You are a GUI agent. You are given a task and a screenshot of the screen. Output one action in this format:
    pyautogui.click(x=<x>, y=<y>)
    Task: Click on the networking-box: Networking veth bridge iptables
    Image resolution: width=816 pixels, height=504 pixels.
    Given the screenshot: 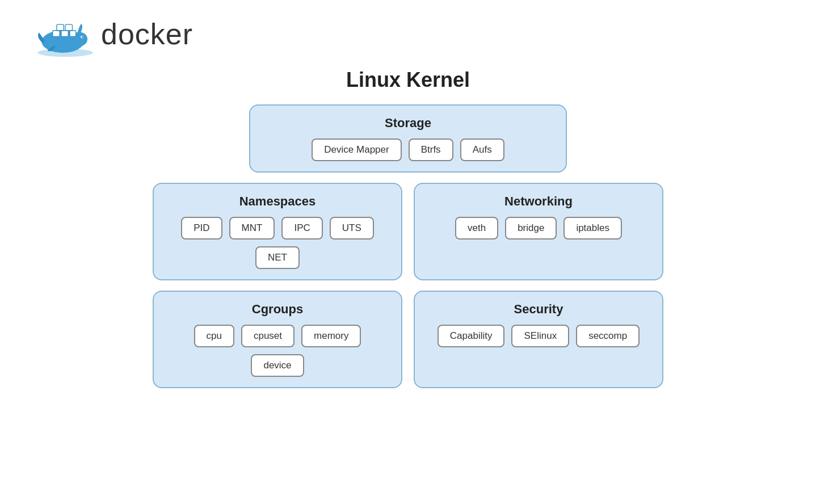 What is the action you would take?
    pyautogui.click(x=539, y=232)
    